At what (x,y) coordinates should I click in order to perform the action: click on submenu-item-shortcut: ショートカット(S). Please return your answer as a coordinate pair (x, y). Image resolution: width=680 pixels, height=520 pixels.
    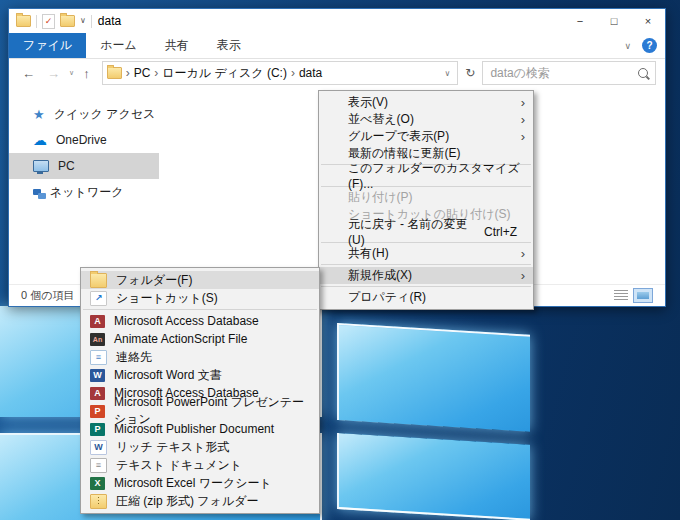
    Looking at the image, I should click on (200, 298).